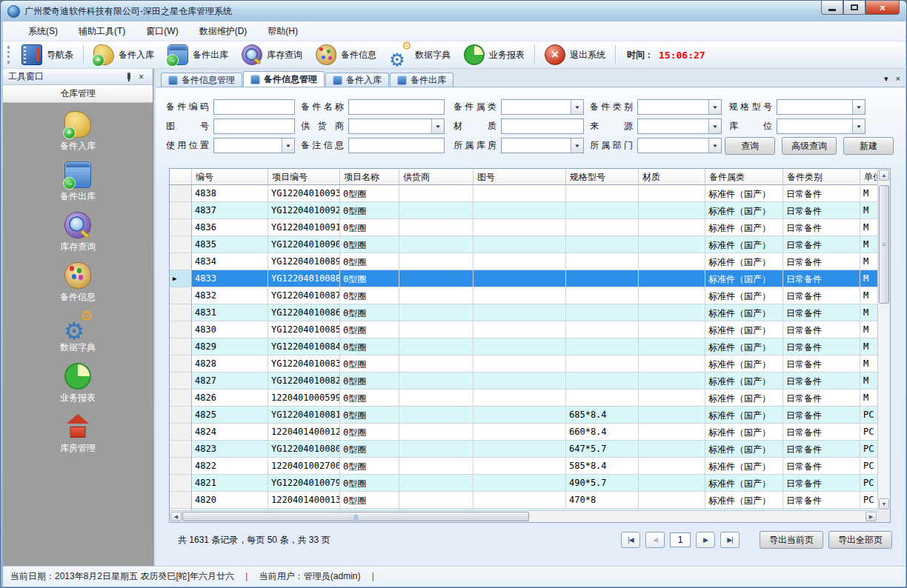  What do you see at coordinates (750, 146) in the screenshot?
I see `search-action-button: 查询` at bounding box center [750, 146].